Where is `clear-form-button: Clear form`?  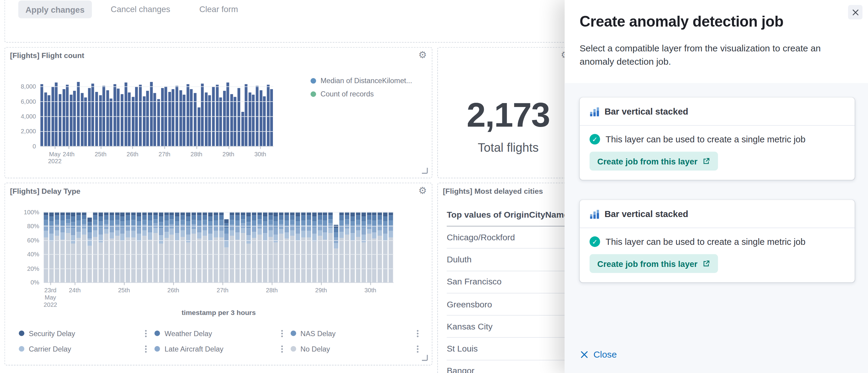 clear-form-button: Clear form is located at coordinates (218, 9).